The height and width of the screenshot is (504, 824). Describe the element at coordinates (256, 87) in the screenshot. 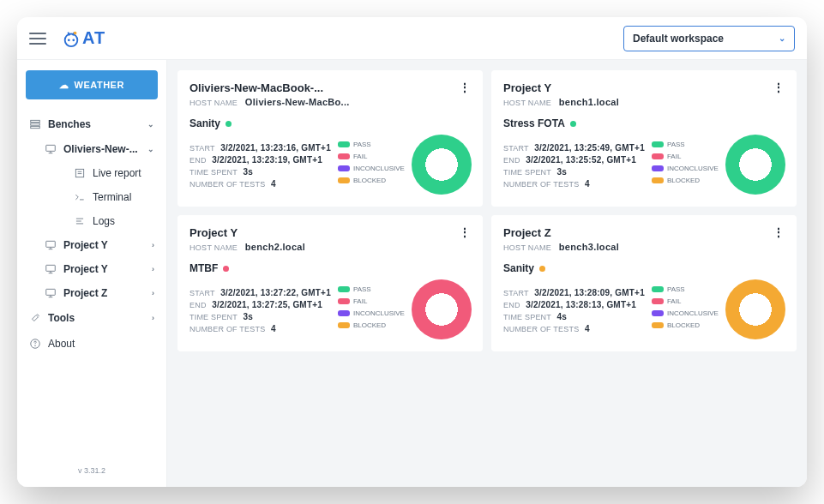

I see `card-title: Oliviers-New-MacBook-...` at that location.